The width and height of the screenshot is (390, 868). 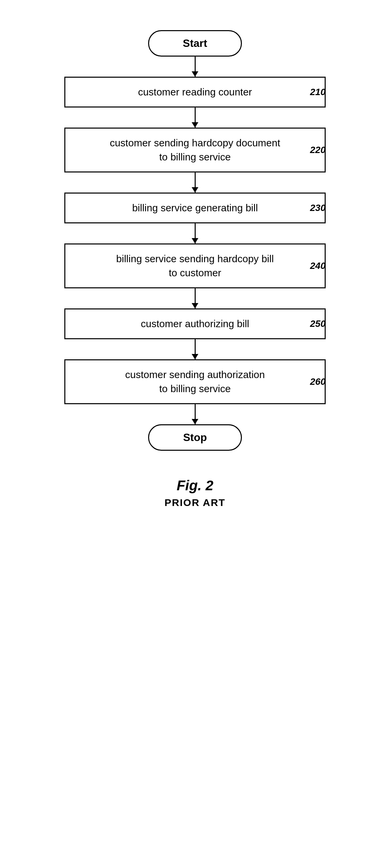 What do you see at coordinates (195, 266) in the screenshot?
I see `step-240-wrapper: billing service sending hardcopy billto …` at bounding box center [195, 266].